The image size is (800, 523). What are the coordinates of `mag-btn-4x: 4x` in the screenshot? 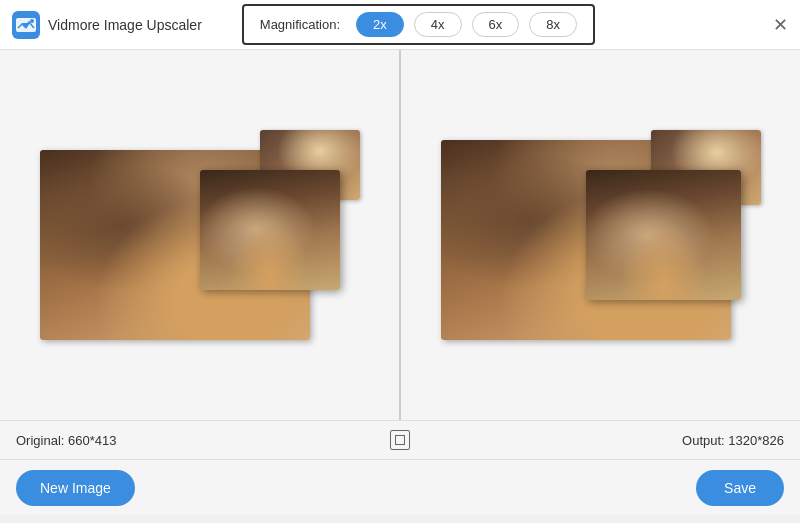 It's located at (438, 24).